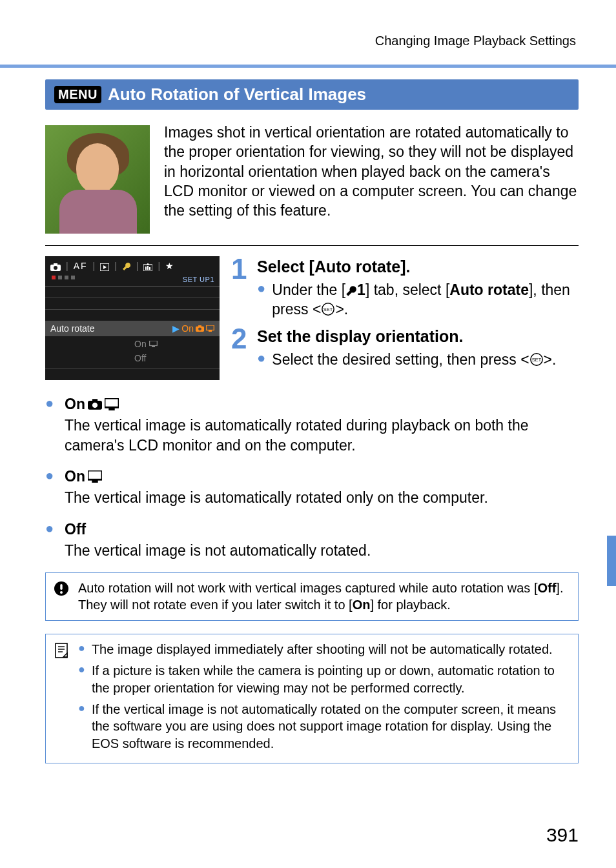 The image size is (616, 868). What do you see at coordinates (322, 649) in the screenshot?
I see `tip-1: The image displayed immediately after sh…` at bounding box center [322, 649].